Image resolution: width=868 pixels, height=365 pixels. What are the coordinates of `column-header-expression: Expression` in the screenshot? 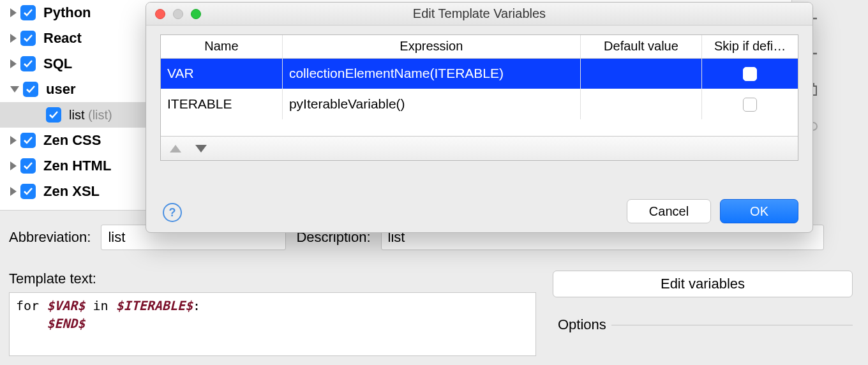 It's located at (431, 47).